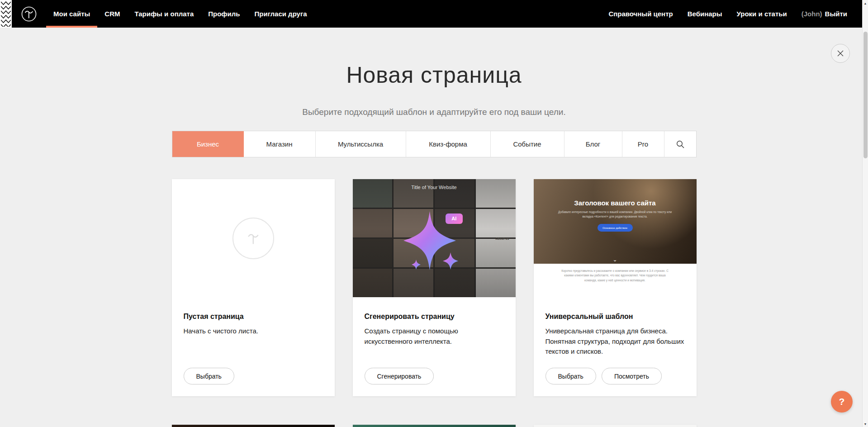  I want to click on template-card-ai-generate: Title of Your Website About us AI, so click(434, 288).